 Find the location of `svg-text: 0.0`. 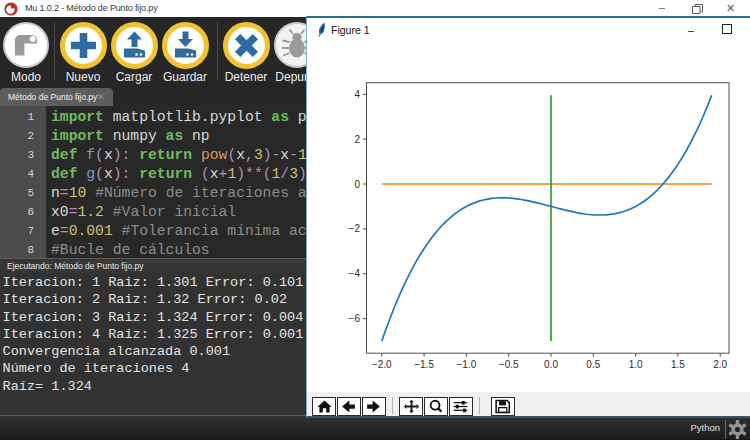

svg-text: 0.0 is located at coordinates (551, 364).